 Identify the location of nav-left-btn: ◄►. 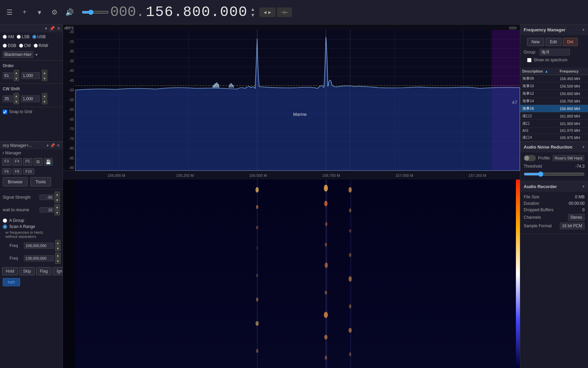
(267, 12).